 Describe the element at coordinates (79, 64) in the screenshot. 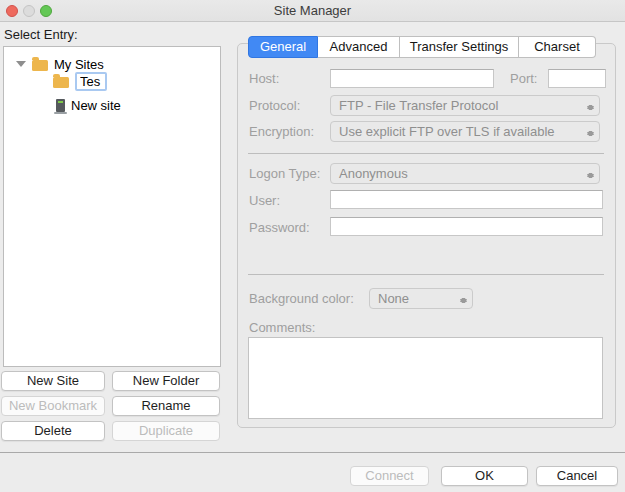

I see `tree-item-label: My Sites` at that location.